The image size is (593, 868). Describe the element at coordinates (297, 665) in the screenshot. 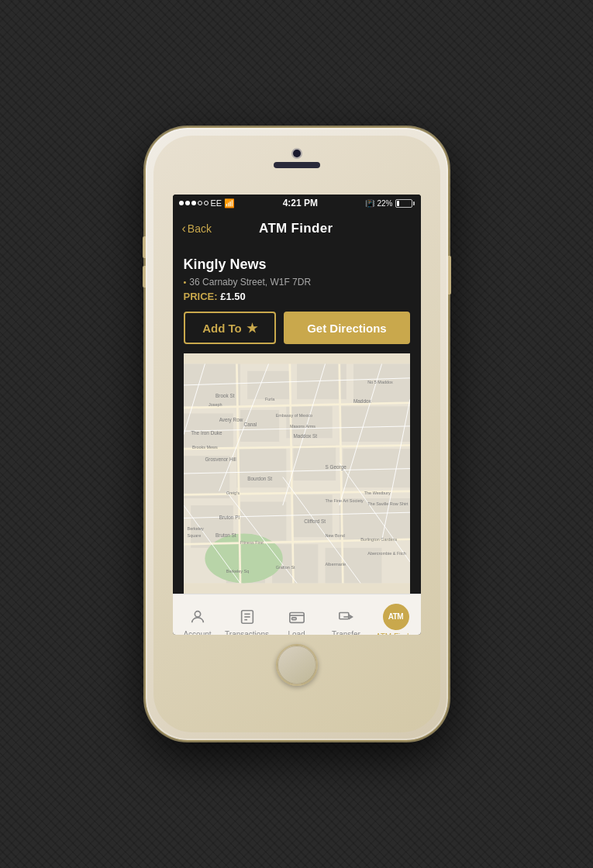

I see `home-button` at that location.